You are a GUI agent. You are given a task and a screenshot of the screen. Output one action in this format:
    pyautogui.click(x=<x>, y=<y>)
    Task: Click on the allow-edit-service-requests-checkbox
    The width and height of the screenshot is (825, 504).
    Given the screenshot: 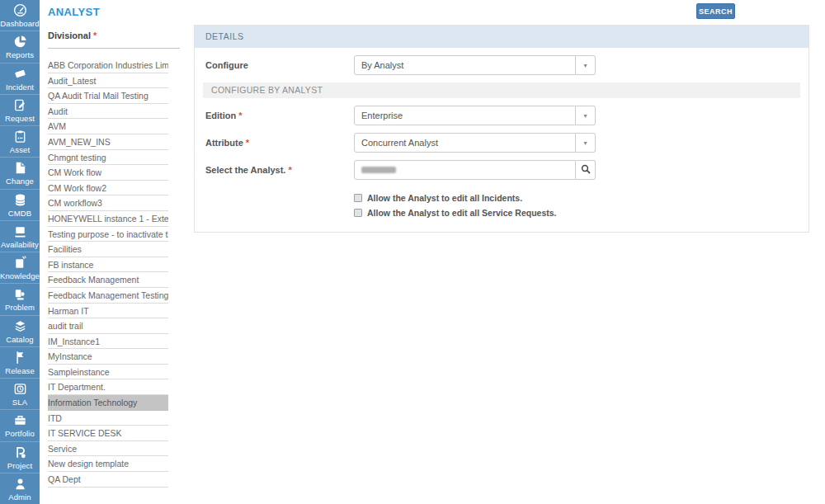 What is the action you would take?
    pyautogui.click(x=358, y=213)
    